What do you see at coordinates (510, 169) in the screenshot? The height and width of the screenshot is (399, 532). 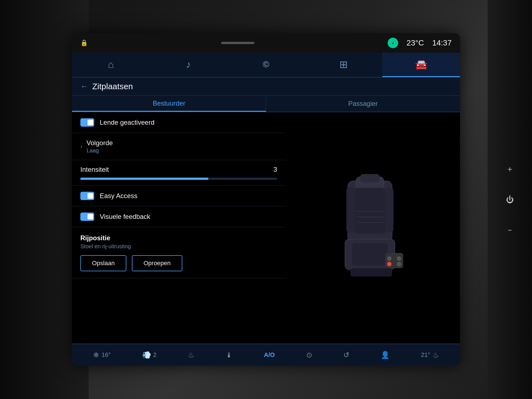 I see `plus-button: ＋` at bounding box center [510, 169].